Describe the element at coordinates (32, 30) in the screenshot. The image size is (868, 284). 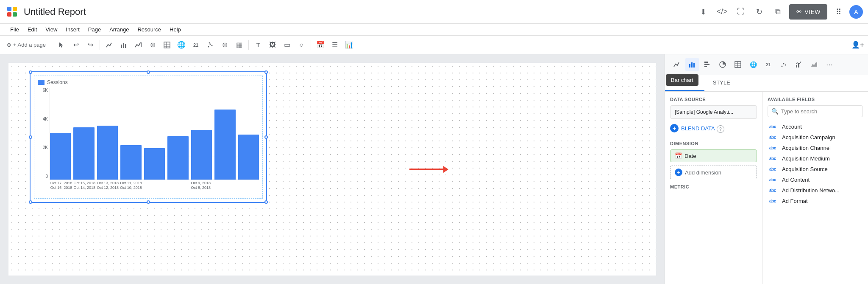
I see `menu-edit: Edit` at that location.